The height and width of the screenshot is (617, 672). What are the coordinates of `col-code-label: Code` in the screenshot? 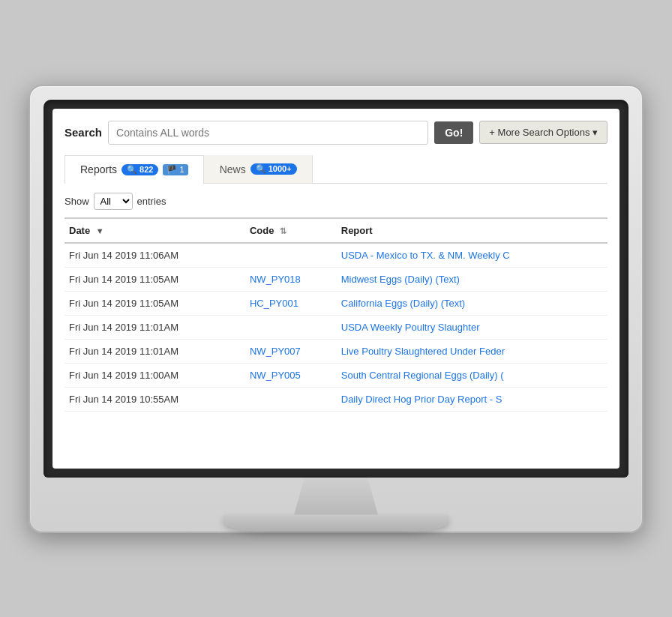 It's located at (262, 231).